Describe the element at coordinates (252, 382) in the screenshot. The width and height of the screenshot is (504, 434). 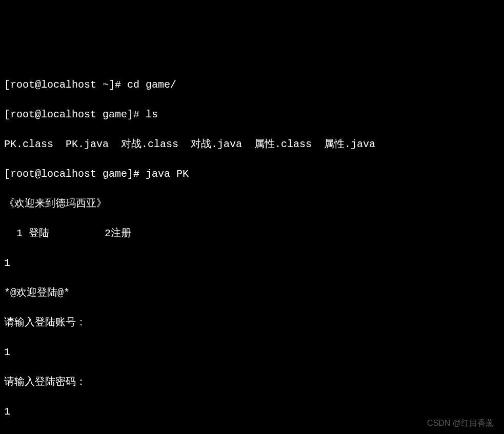
I see `login-password-prompt: 请输入登陆密码：` at that location.